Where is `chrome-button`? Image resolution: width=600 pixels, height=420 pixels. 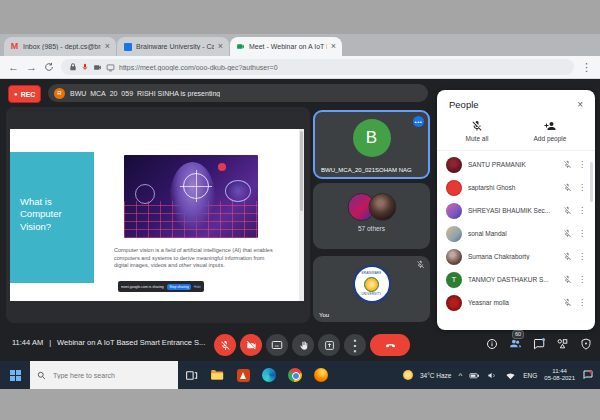 chrome-button is located at coordinates (295, 375).